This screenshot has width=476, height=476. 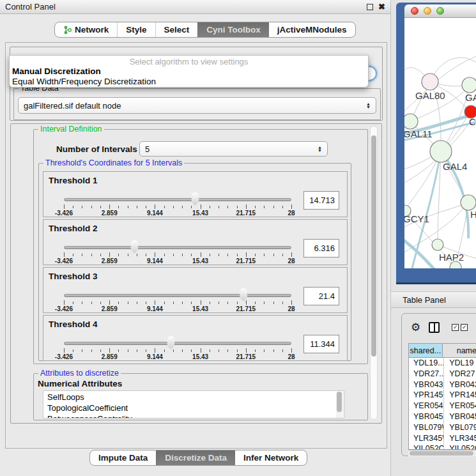 What do you see at coordinates (440, 143) in the screenshot?
I see `network-canvas: GAL80GACGAL11GAL4GCY1HHAP2` at bounding box center [440, 143].